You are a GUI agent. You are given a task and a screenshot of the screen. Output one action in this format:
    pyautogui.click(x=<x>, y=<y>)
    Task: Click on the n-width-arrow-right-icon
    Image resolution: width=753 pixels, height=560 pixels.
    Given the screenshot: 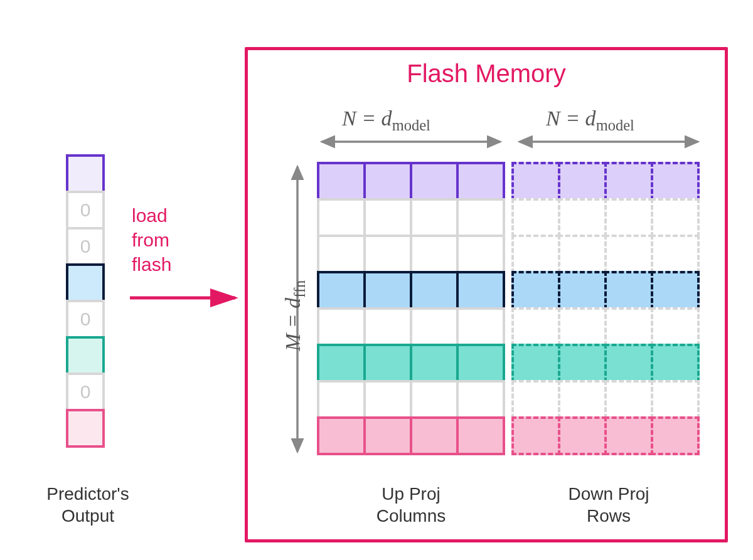 What is the action you would take?
    pyautogui.click(x=609, y=142)
    